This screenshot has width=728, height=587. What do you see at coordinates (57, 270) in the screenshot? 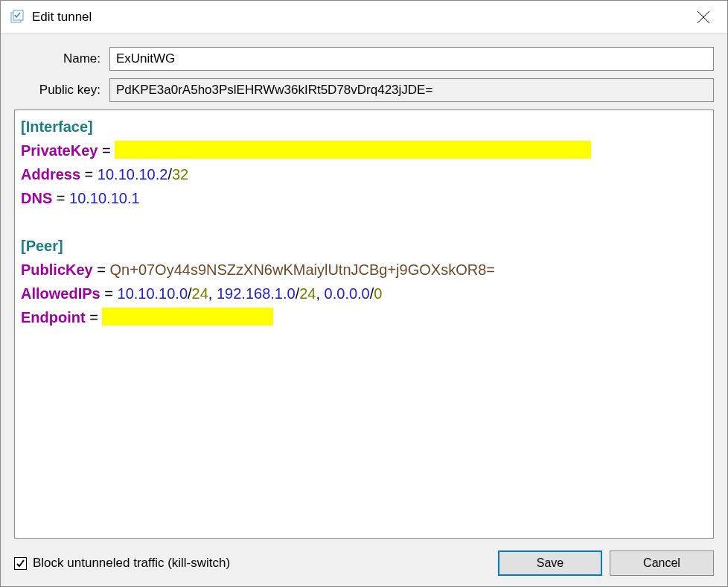
I see `peer-public-key-label: PublicKey` at bounding box center [57, 270].